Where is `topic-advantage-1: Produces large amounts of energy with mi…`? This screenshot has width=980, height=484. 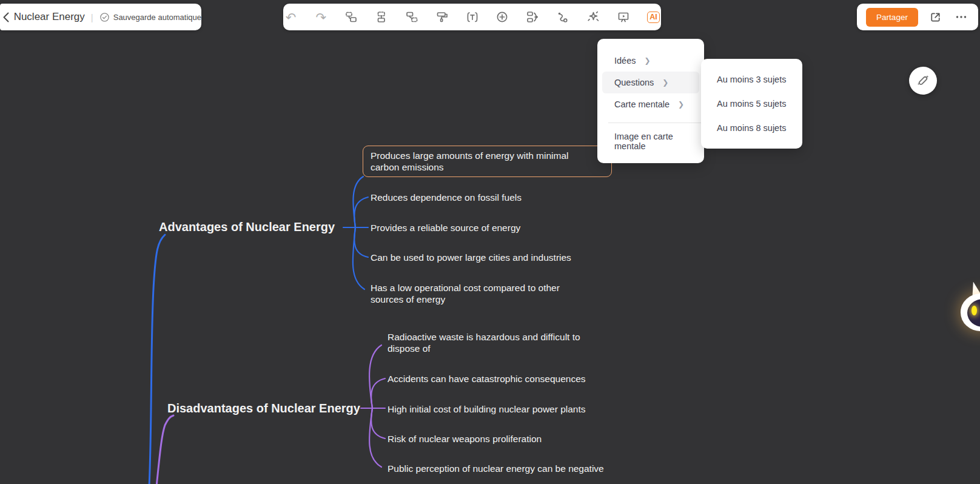 topic-advantage-1: Produces large amounts of energy with mi… is located at coordinates (480, 161).